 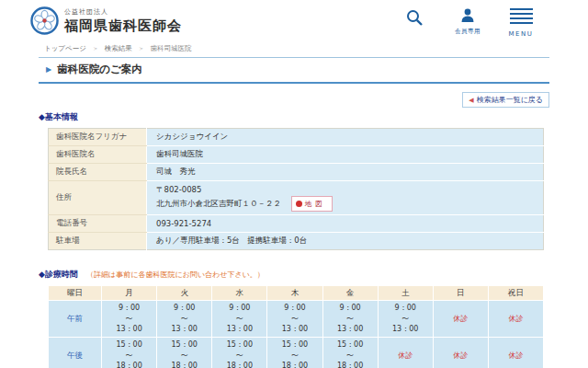 I want to click on site-logo-block: 公益社団法人 福岡県歯科医師会, so click(x=107, y=20).